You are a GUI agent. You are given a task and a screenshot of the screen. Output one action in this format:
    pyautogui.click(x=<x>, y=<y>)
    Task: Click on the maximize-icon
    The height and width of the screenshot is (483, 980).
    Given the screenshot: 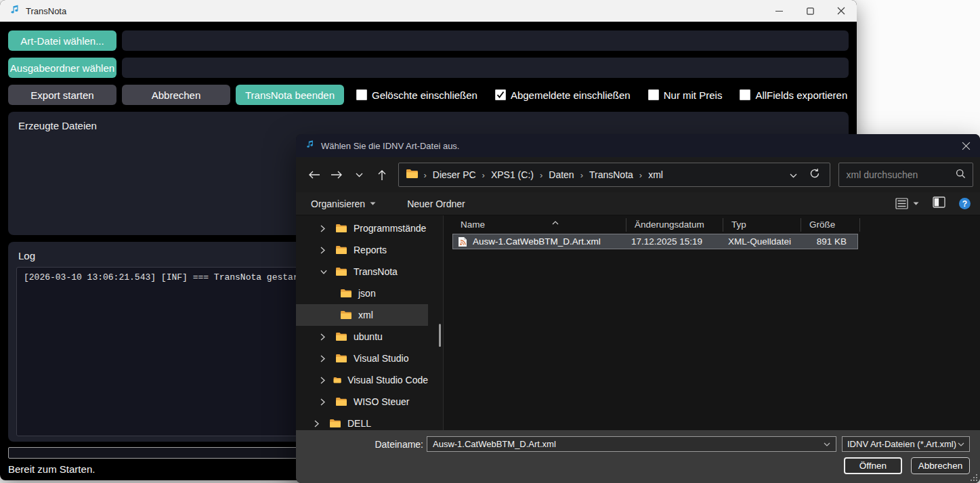 What is the action you would take?
    pyautogui.click(x=810, y=11)
    